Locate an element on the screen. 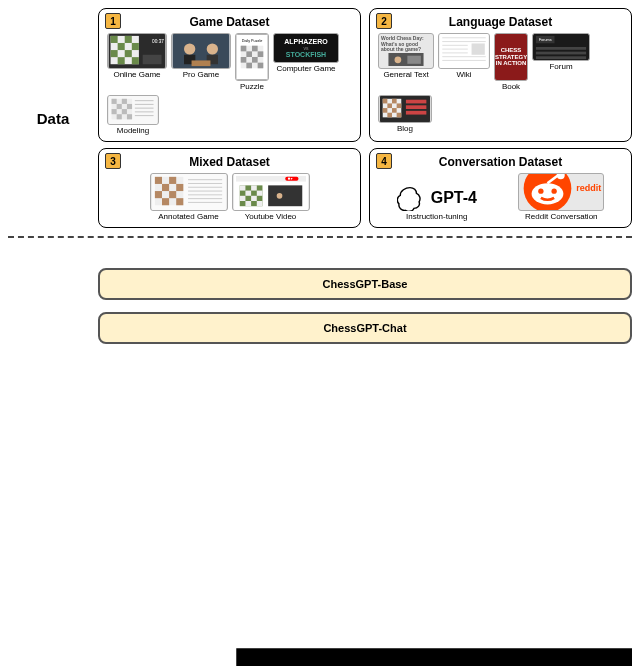 The height and width of the screenshot is (666, 640). svg-text: 00:37 is located at coordinates (158, 42).